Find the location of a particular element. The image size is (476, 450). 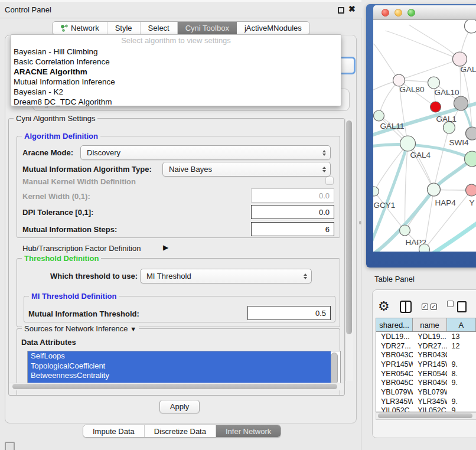

mi-algorithm-type-value: Naive Bayes is located at coordinates (190, 169).